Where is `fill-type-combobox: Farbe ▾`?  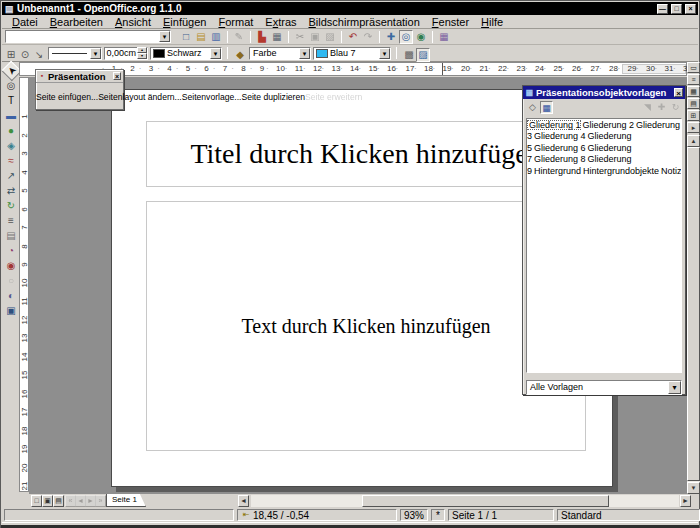
fill-type-combobox: Farbe ▾ is located at coordinates (280, 54).